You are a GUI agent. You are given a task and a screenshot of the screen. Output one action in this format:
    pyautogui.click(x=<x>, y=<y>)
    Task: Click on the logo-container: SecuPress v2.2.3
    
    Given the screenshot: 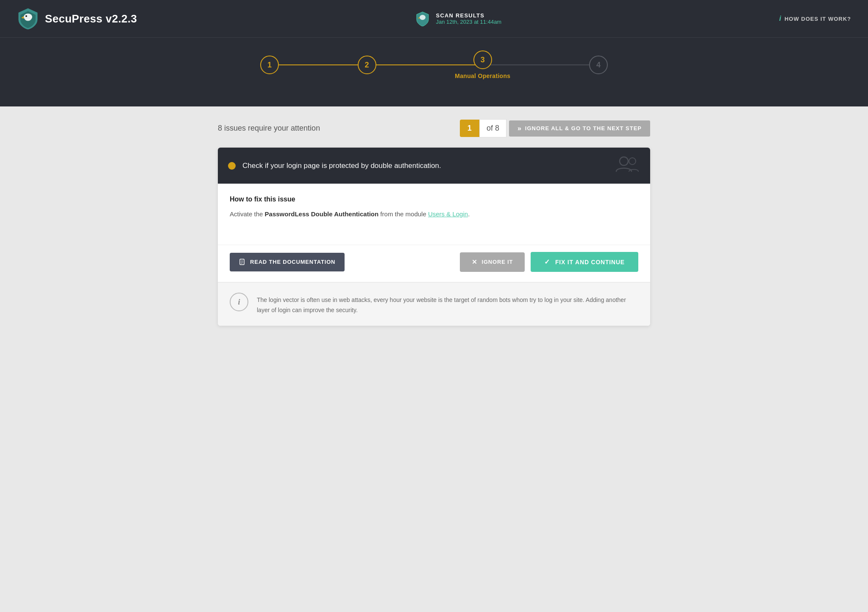 What is the action you would take?
    pyautogui.click(x=77, y=19)
    